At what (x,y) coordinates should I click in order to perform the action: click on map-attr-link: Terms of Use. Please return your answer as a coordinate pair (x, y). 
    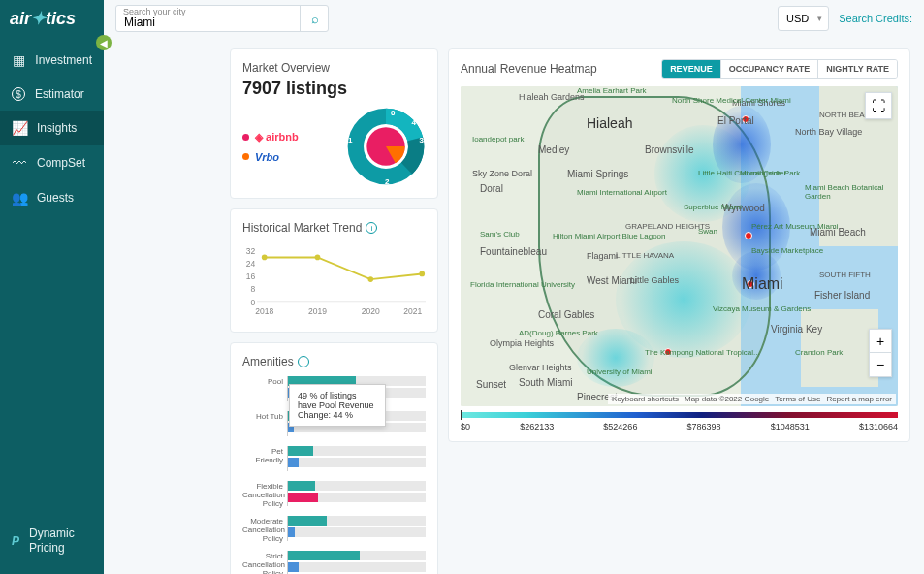
    Looking at the image, I should click on (797, 399).